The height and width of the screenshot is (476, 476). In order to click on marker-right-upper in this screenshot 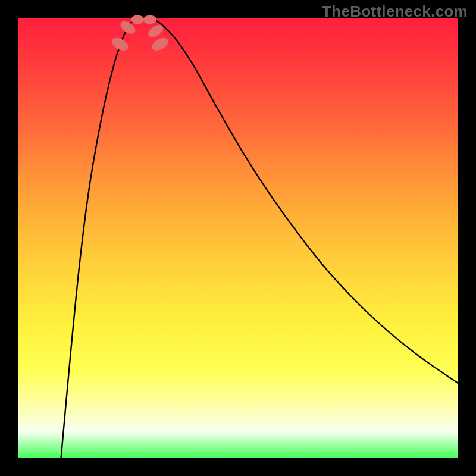, I will do `click(161, 44)`.